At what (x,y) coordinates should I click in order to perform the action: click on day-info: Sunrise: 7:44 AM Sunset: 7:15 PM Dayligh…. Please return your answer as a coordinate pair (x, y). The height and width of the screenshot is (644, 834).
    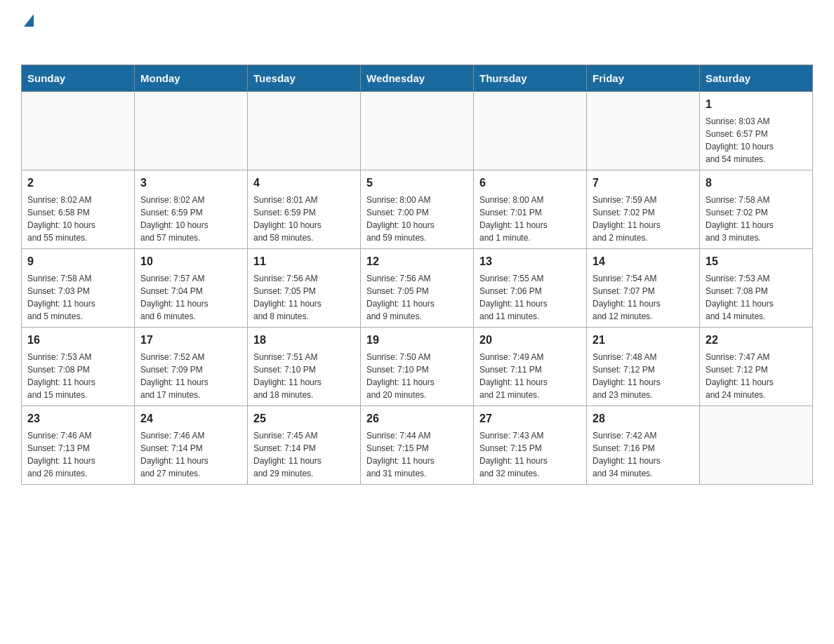
    Looking at the image, I should click on (417, 455).